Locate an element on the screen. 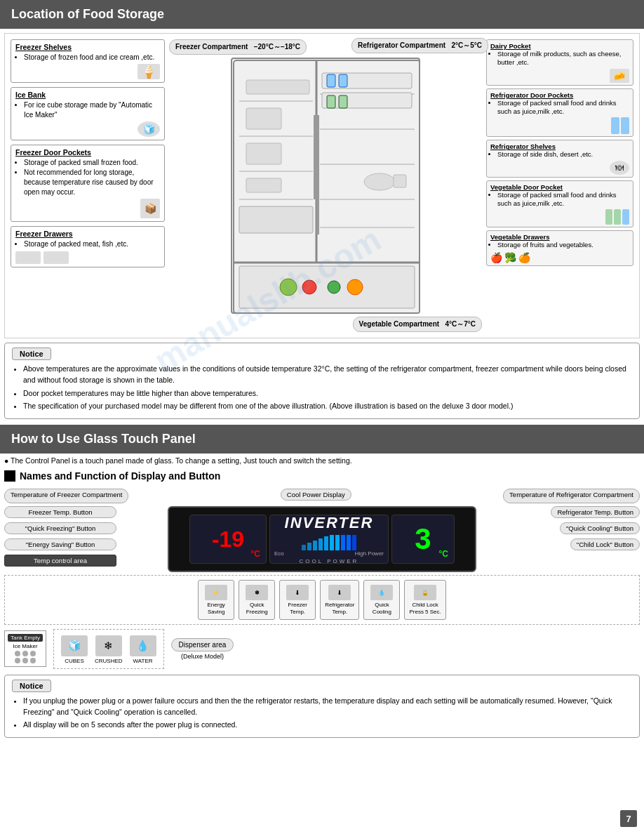  section2-title: How to Use Glass Touch Panel is located at coordinates (104, 439).